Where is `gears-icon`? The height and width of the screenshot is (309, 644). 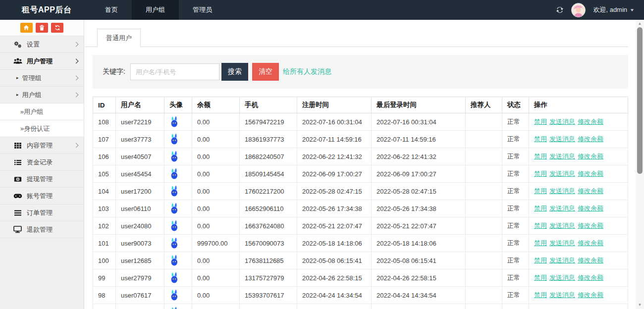
gears-icon is located at coordinates (18, 45).